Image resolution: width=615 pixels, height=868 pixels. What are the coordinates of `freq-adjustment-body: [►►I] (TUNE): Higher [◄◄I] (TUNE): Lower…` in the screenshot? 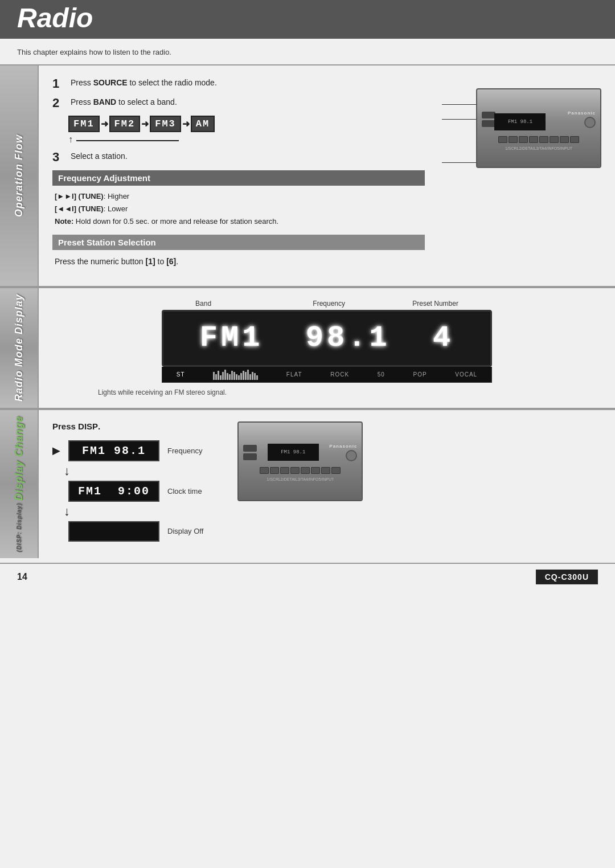 It's located at (239, 209).